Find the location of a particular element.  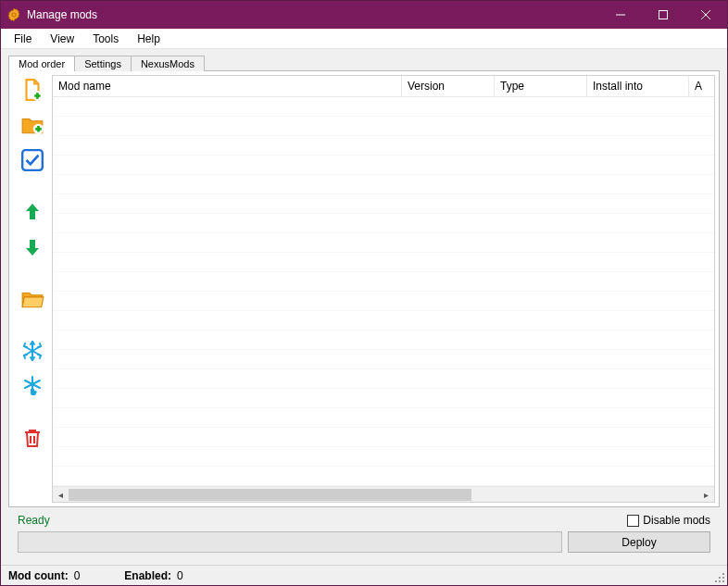

menubar: File View Tools Help is located at coordinates (364, 39).